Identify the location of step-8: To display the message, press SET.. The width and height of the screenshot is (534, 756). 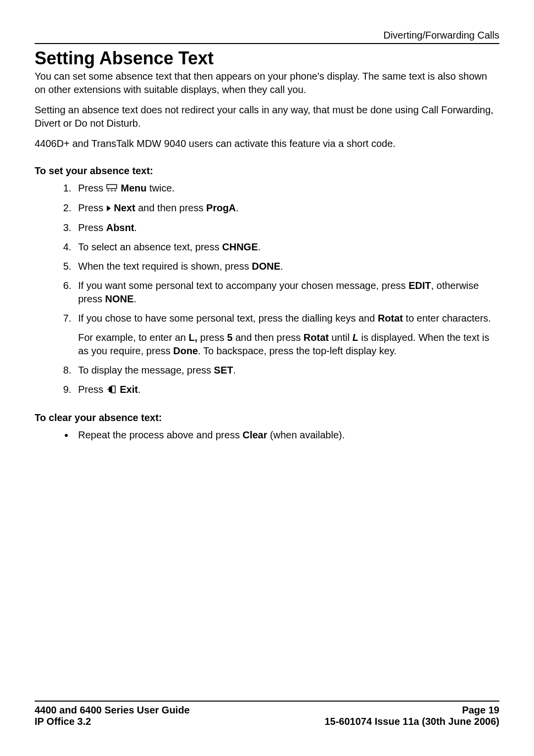
(287, 370).